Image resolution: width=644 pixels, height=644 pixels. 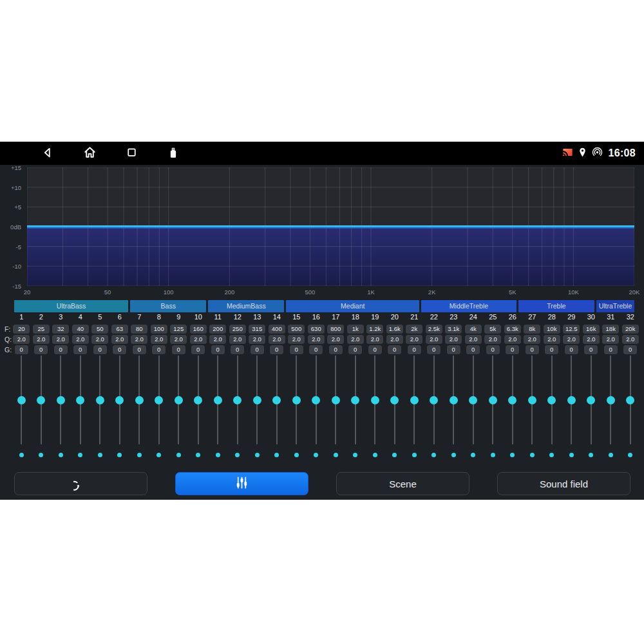 I want to click on scene-button: Scene, so click(x=403, y=484).